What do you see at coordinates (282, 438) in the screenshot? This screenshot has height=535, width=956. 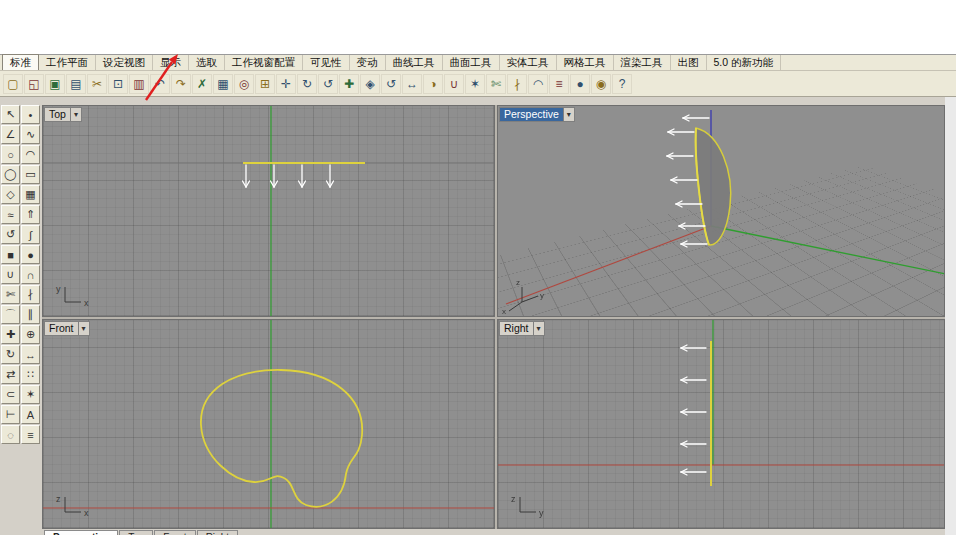 I see `profile-curve` at bounding box center [282, 438].